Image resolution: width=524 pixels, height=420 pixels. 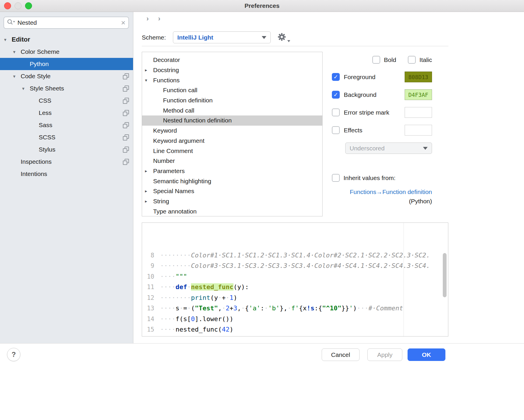 What do you see at coordinates (11, 23) in the screenshot?
I see `search-icon` at bounding box center [11, 23].